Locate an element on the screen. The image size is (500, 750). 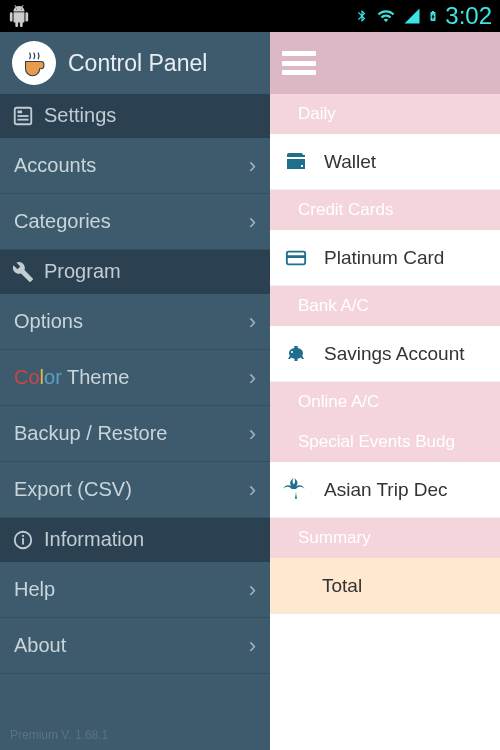
summary-total-row: Total is located at coordinates (385, 586).